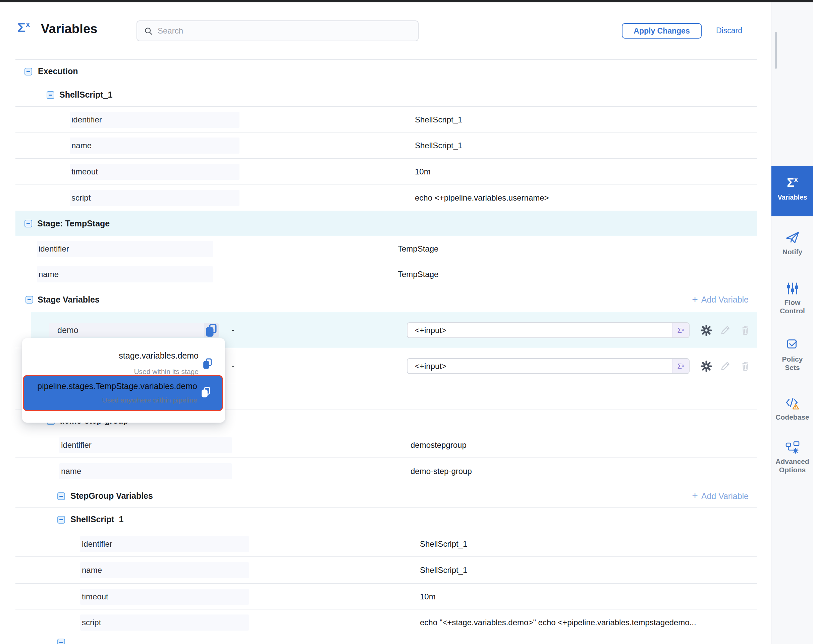 The height and width of the screenshot is (644, 813). I want to click on tree-section-row: StepGroup Variables+Add Variable, so click(386, 496).